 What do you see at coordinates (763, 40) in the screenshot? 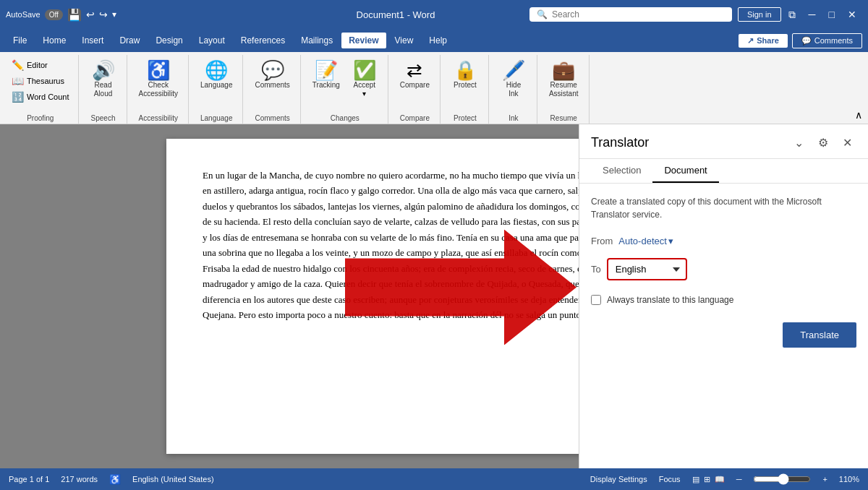
I see `share-button: ↗ Share` at bounding box center [763, 40].